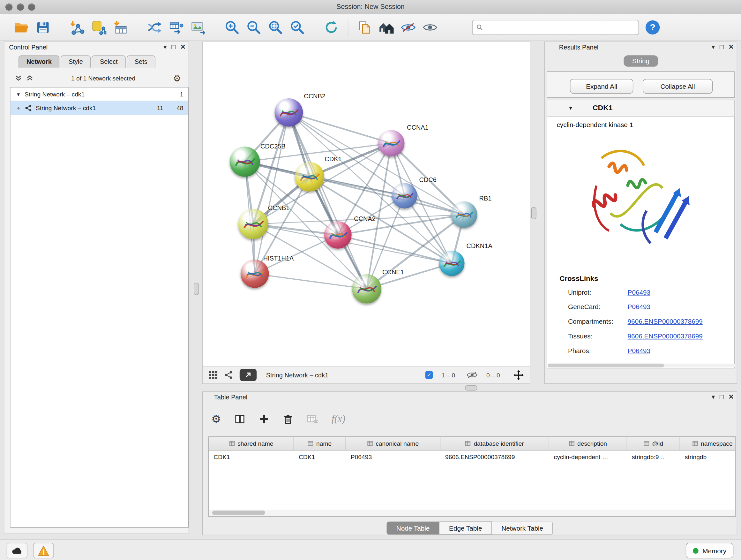  Describe the element at coordinates (141, 62) in the screenshot. I see `tab-sets: Sets` at that location.